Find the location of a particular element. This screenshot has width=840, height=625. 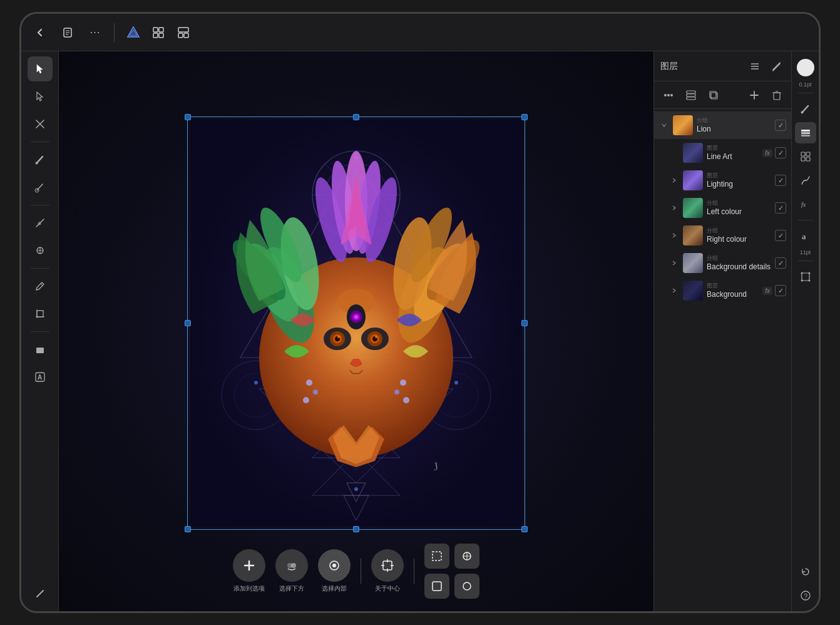

grid-view-button is located at coordinates (158, 33).